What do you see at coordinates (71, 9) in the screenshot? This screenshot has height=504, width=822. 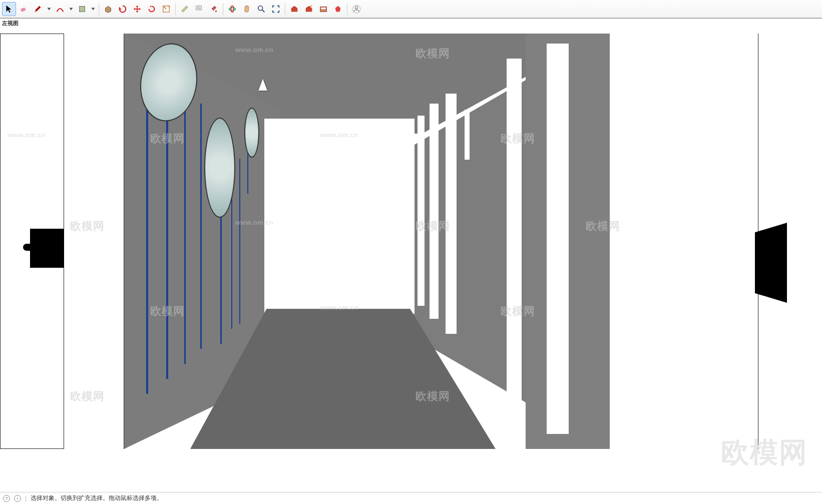 I see `arc-dropdown` at bounding box center [71, 9].